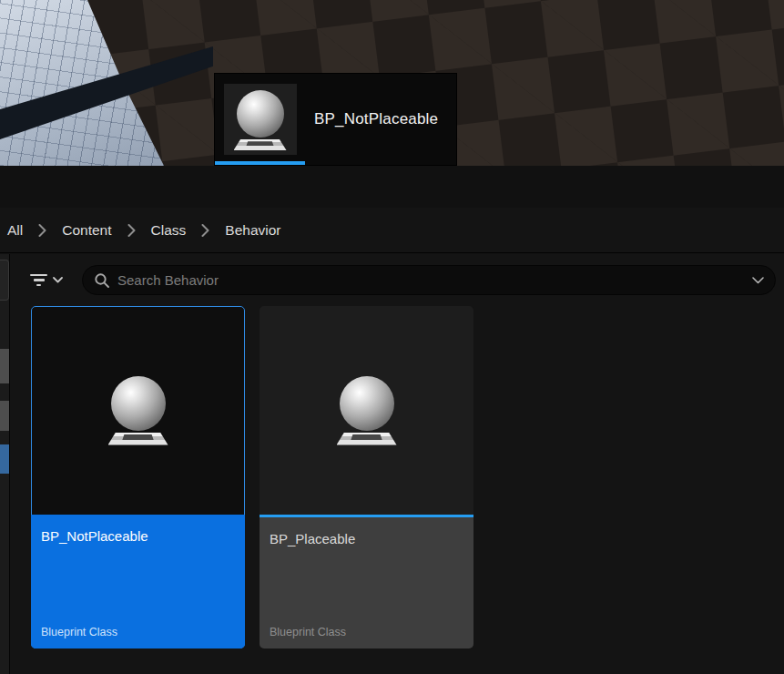  What do you see at coordinates (253, 230) in the screenshot?
I see `breadcrumb-item-behavior: Behavior` at bounding box center [253, 230].